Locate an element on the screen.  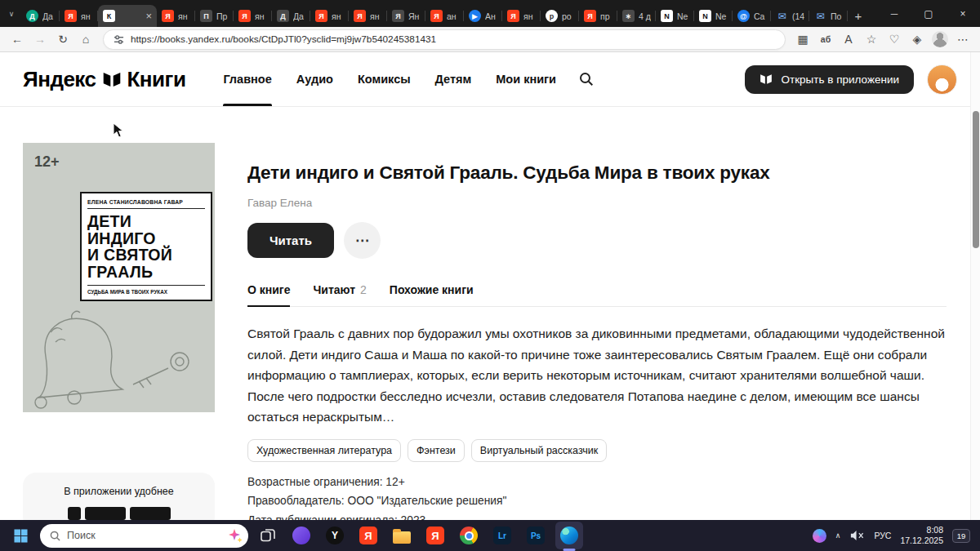
book-description: Святой Грааль с давних пор будоражил умы… is located at coordinates (597, 375).